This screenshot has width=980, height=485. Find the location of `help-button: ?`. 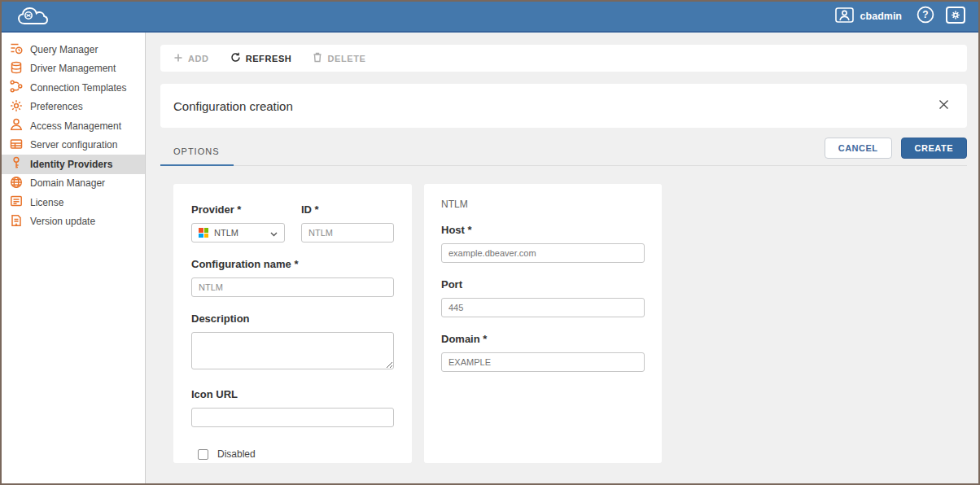

help-button: ? is located at coordinates (925, 16).